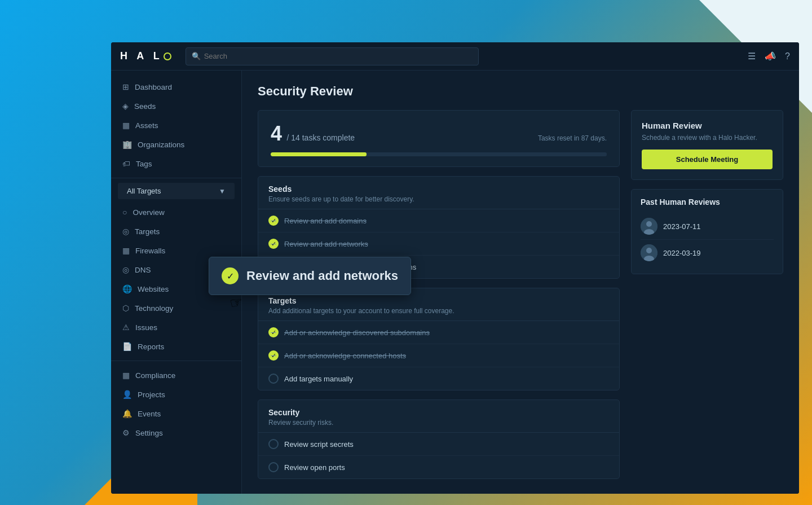  I want to click on sidebar-item-organizations: 🏢 Organizations, so click(176, 144).